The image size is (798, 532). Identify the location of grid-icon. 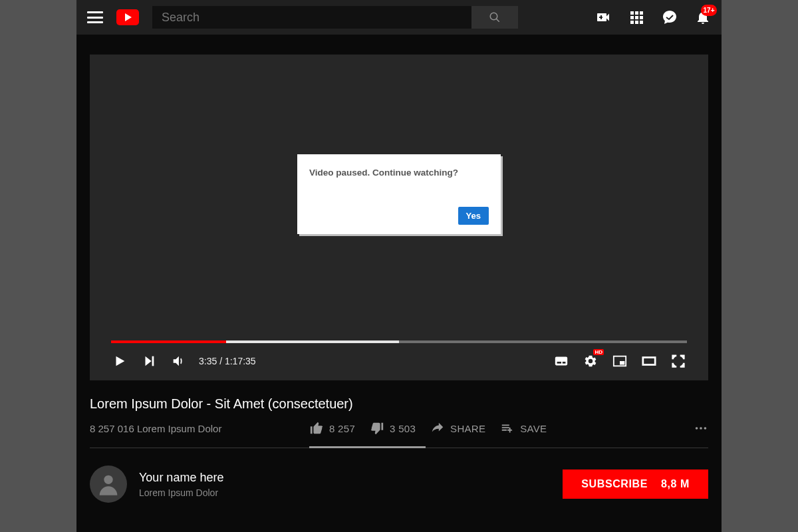
(636, 17).